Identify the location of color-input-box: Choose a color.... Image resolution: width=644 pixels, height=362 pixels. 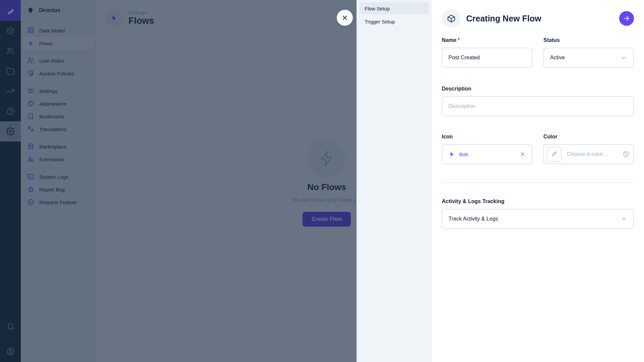
(589, 154).